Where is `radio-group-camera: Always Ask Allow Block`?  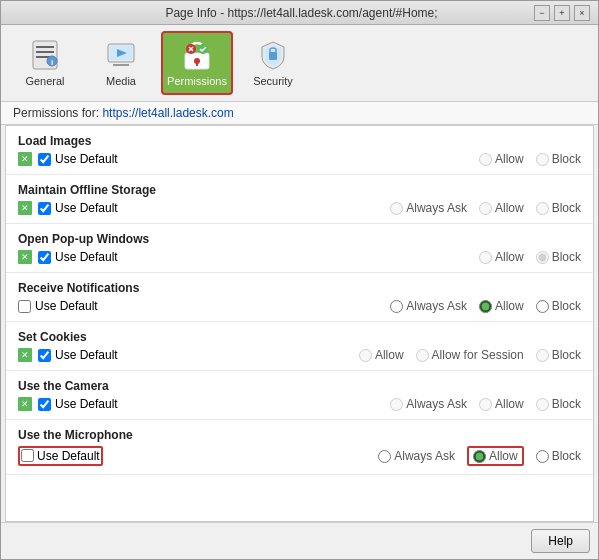
radio-group-camera: Always Ask Allow Block is located at coordinates (486, 404).